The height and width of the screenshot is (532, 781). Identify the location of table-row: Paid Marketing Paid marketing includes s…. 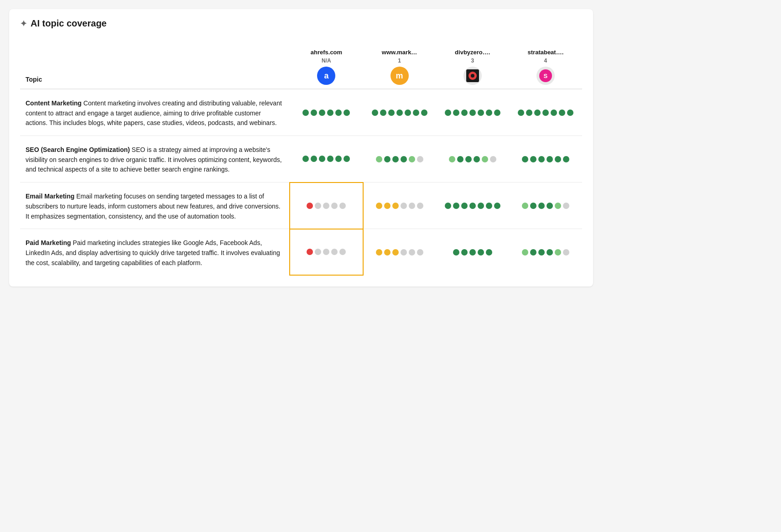
(301, 252).